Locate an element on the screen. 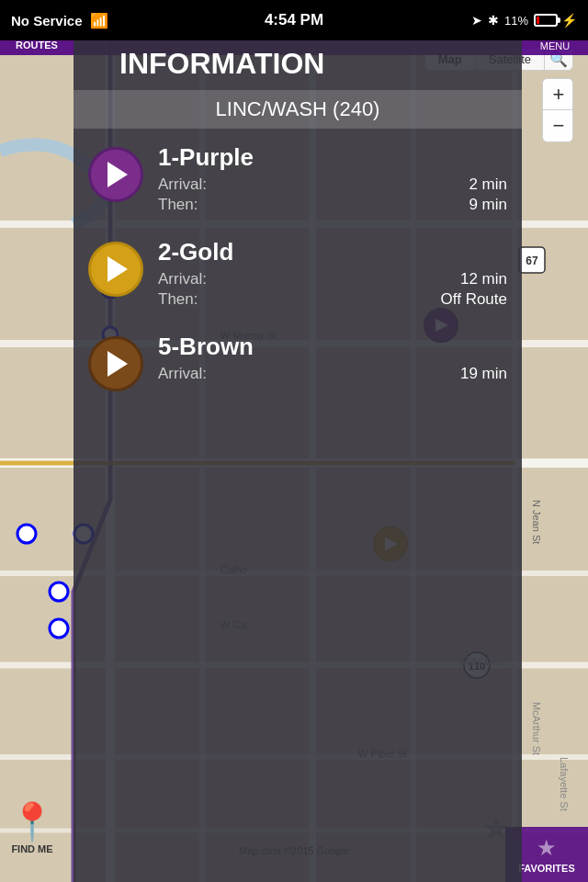  location-icon: ➤ is located at coordinates (477, 20).